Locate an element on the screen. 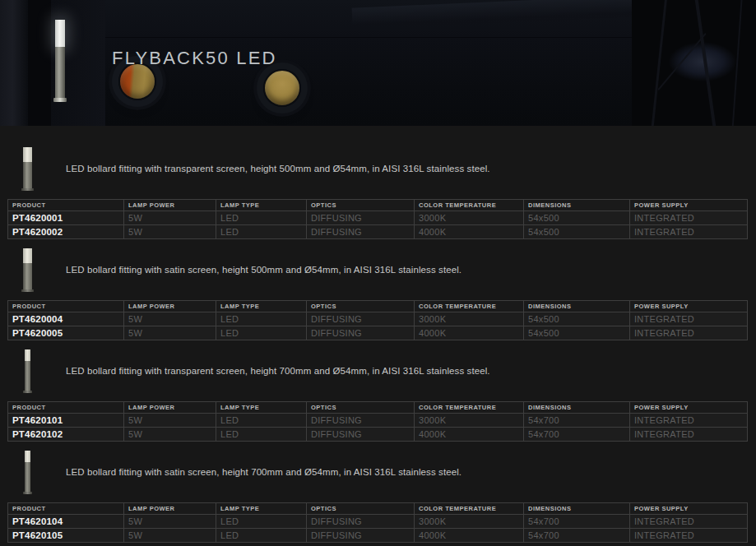 The width and height of the screenshot is (756, 546). table-row: PT4620002 5W LED DIFFUSING 4000K 54x500 … is located at coordinates (378, 232).